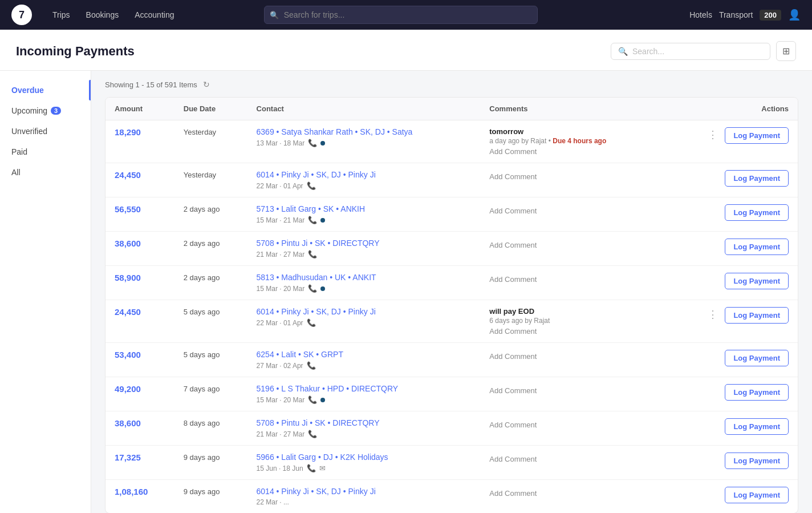  What do you see at coordinates (46, 90) in the screenshot?
I see `sidebar-item-overdue: Overdue` at bounding box center [46, 90].